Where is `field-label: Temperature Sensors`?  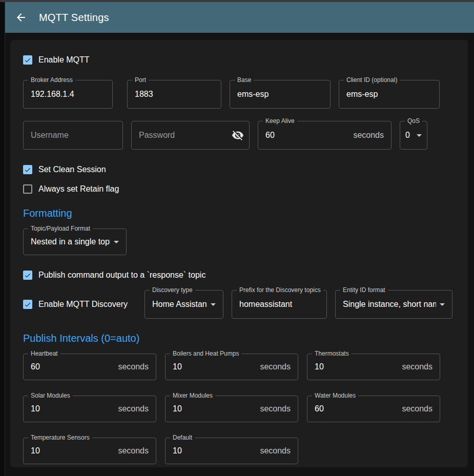
field-label: Temperature Sensors is located at coordinates (60, 438).